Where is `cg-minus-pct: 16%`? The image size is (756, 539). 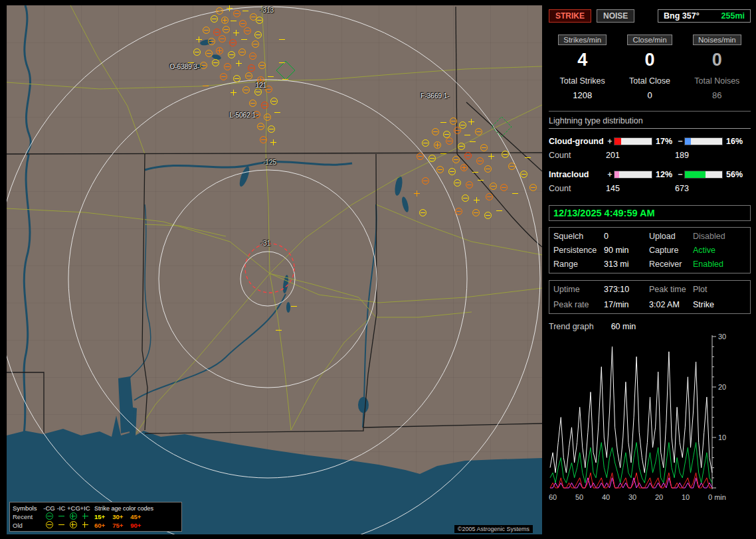
cg-minus-pct: 16% is located at coordinates (733, 141).